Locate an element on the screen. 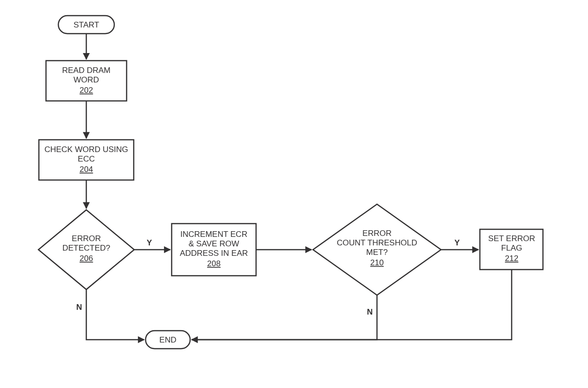 Image resolution: width=588 pixels, height=388 pixels. check-line2: ECC is located at coordinates (86, 159).